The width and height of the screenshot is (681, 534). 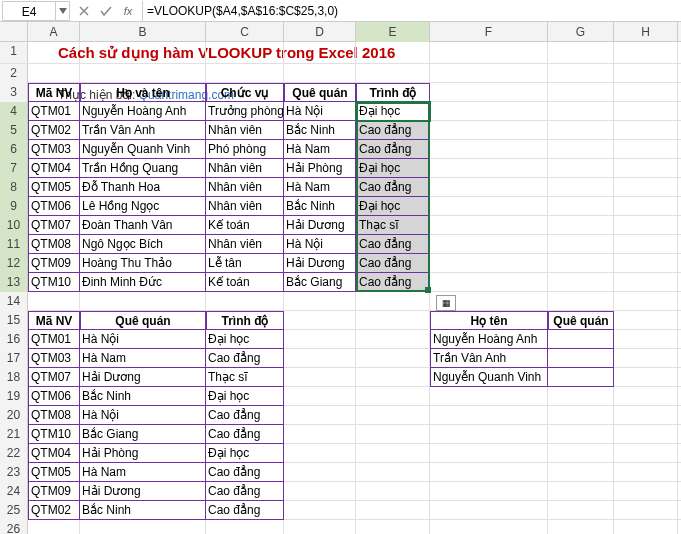 I want to click on row-header-3: 3, so click(x=14, y=92).